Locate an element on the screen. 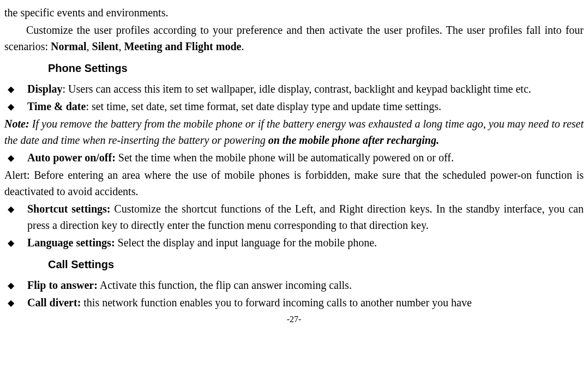 The image size is (588, 381). intro-paragraph: Customize the user profiles according to… is located at coordinates (294, 38).